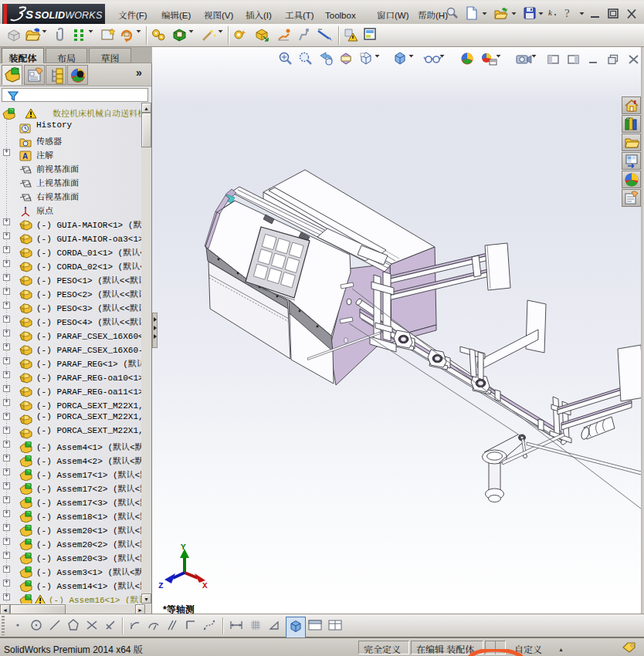 The width and height of the screenshot is (644, 656). I want to click on svg-text: Y, so click(184, 547).